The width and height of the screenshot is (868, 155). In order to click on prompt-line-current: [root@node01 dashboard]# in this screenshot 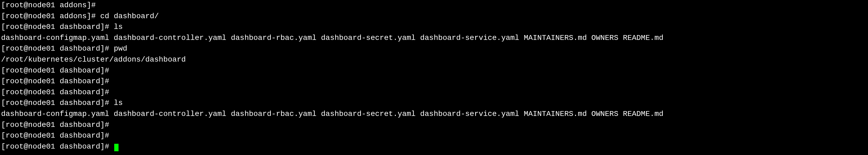, I will do `click(434, 147)`.